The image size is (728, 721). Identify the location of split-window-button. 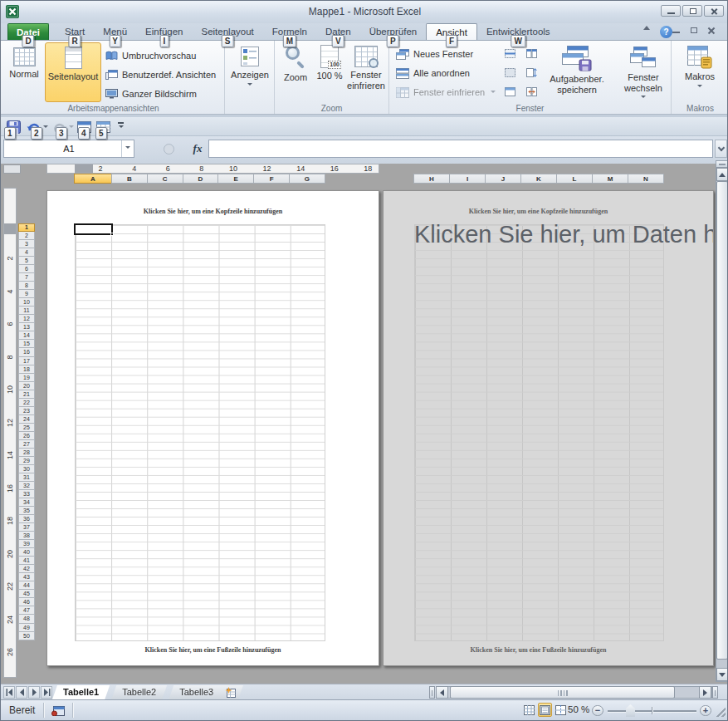
(510, 53).